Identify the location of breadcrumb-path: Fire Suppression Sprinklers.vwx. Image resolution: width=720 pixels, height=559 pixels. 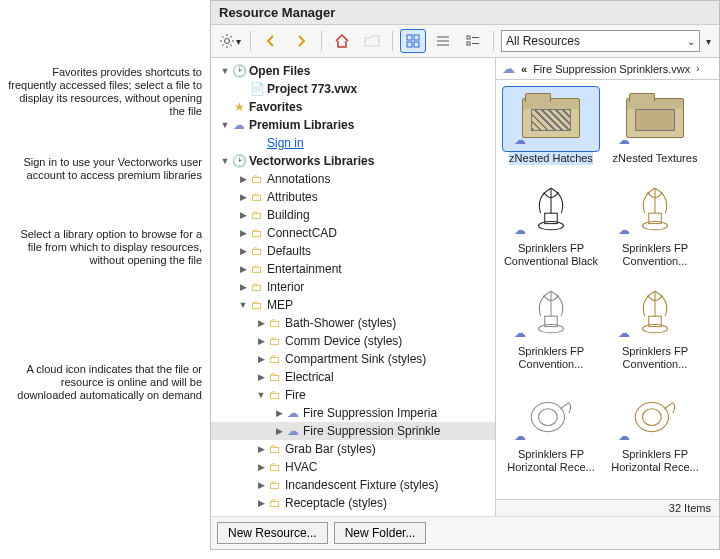
(612, 69).